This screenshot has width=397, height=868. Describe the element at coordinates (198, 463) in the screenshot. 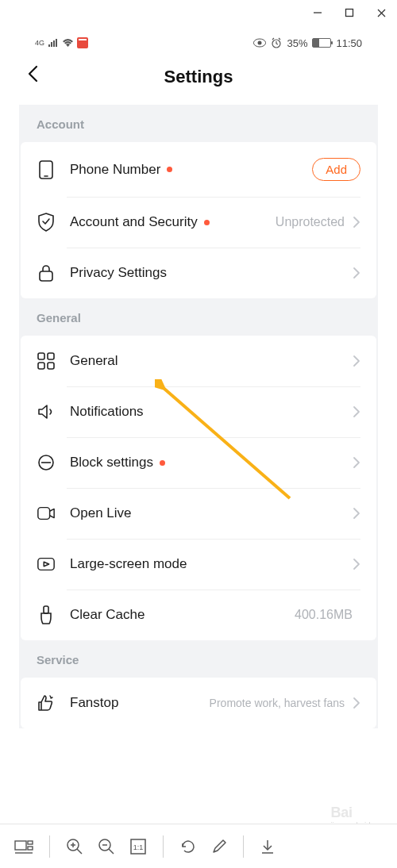

I see `row-block-settings: Block settings` at that location.